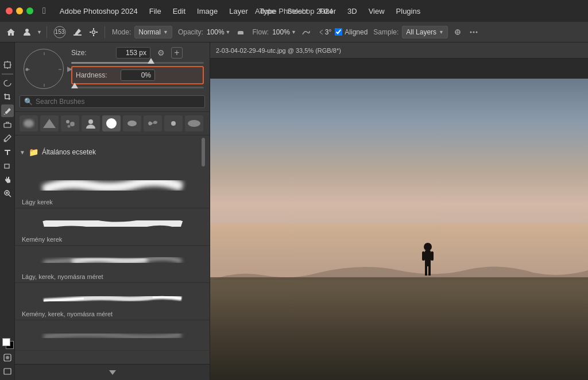 The width and height of the screenshot is (588, 380). What do you see at coordinates (191, 32) in the screenshot?
I see `opacity-label: Opacity:` at bounding box center [191, 32].